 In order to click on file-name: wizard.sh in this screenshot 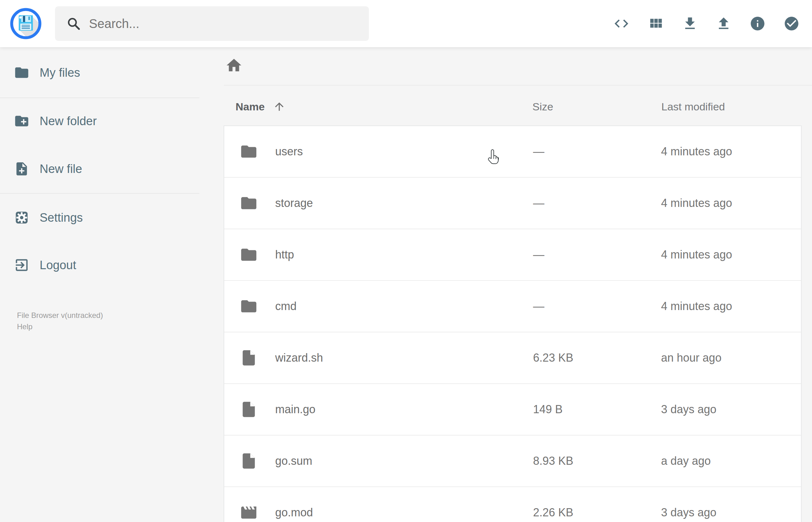, I will do `click(299, 358)`.